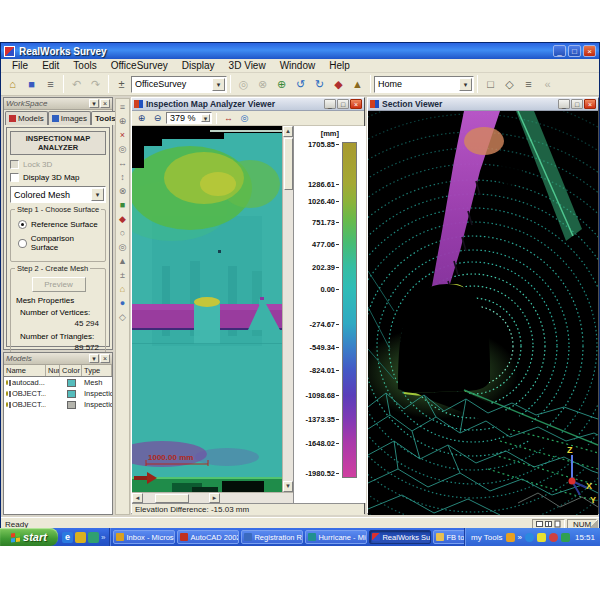 This screenshot has width=600, height=600. I want to click on rotate-left-icon, so click(300, 84).